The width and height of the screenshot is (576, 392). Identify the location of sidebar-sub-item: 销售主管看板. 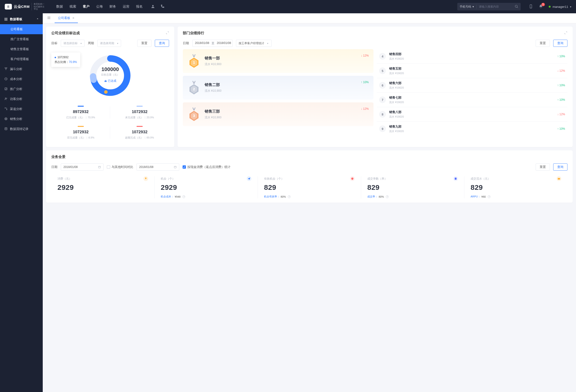
(21, 49).